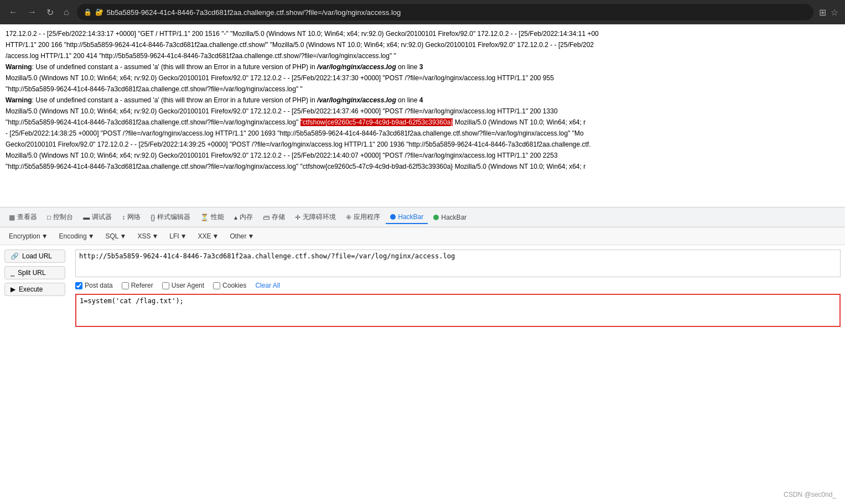 Image resolution: width=845 pixels, height=504 pixels. I want to click on warning-label-1: Warning, so click(19, 67).